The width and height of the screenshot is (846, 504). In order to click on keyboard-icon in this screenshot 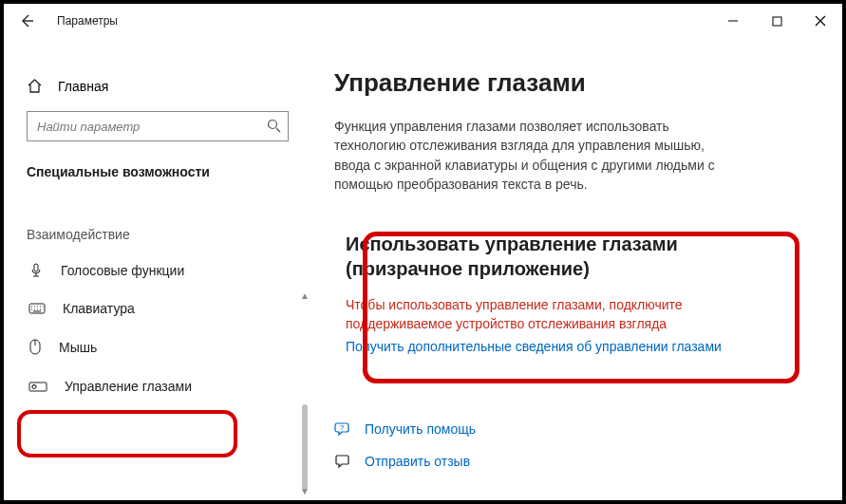, I will do `click(37, 308)`.